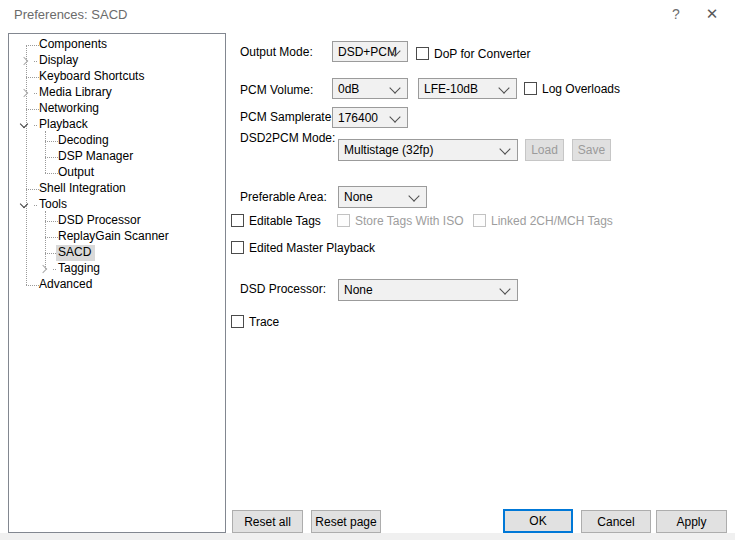 Image resolution: width=735 pixels, height=540 pixels. Describe the element at coordinates (616, 522) in the screenshot. I see `cancel-button: Cancel` at that location.